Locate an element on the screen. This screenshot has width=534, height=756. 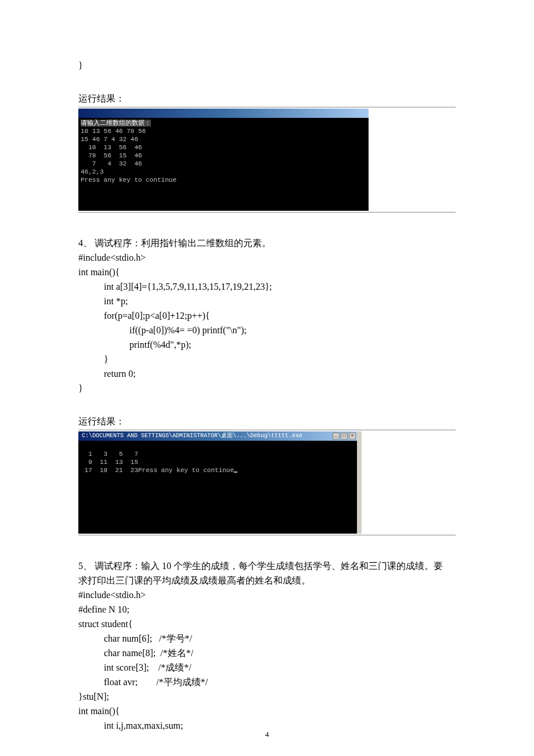
code-line: int a[3][4]={1,3,5,7,9,11,13,15,17,19,21… is located at coordinates (267, 287).